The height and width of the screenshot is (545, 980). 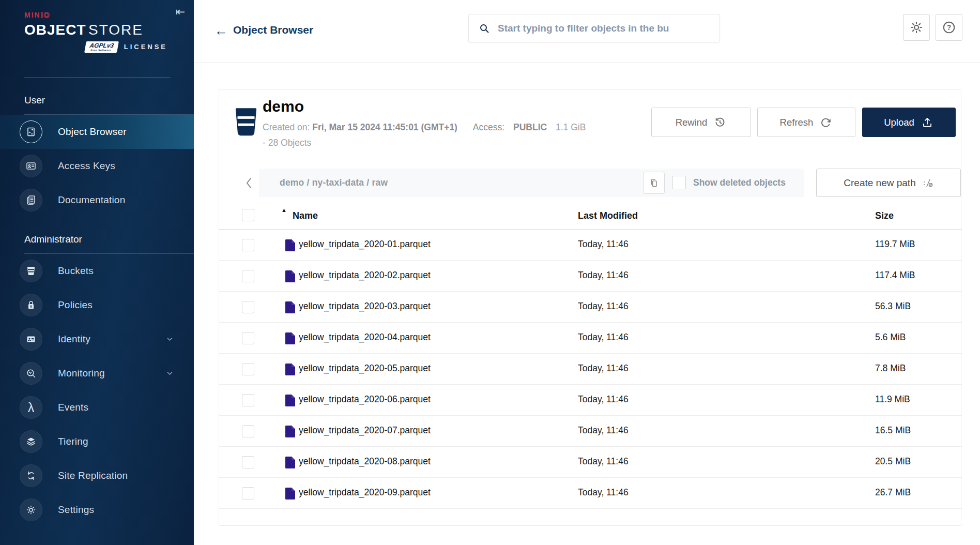 I want to click on license-label: LICENSE, so click(x=146, y=47).